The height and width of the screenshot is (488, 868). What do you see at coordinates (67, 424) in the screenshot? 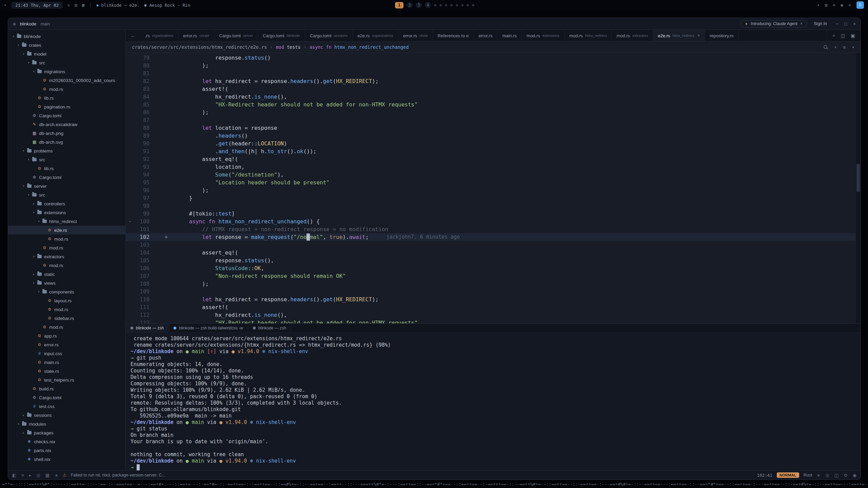
I see `tree-item-modules: ▾modules` at bounding box center [67, 424].